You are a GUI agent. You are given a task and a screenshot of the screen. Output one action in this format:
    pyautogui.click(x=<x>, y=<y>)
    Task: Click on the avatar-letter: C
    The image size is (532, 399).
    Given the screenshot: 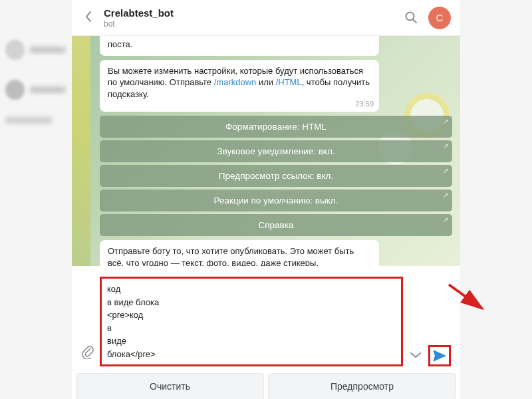 What is the action you would take?
    pyautogui.click(x=440, y=17)
    